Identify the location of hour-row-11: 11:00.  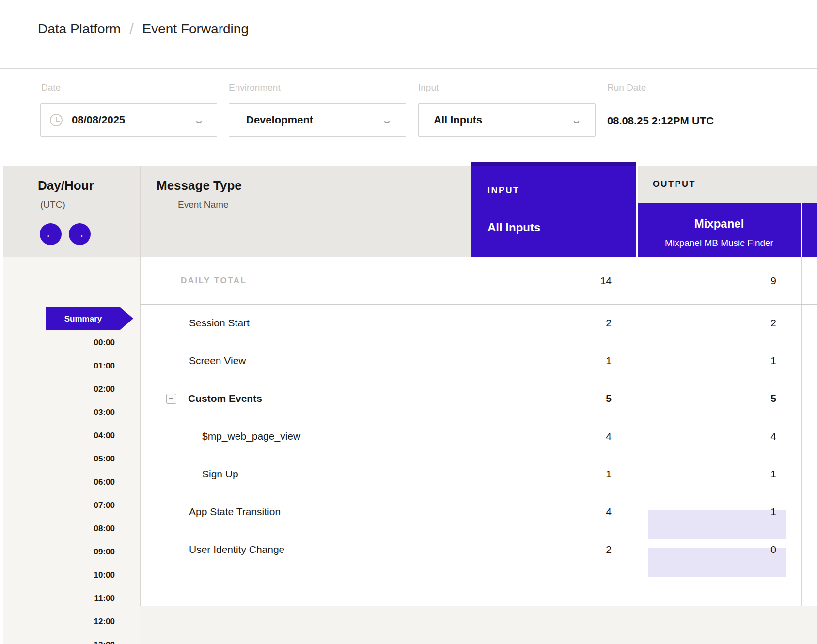
(59, 598).